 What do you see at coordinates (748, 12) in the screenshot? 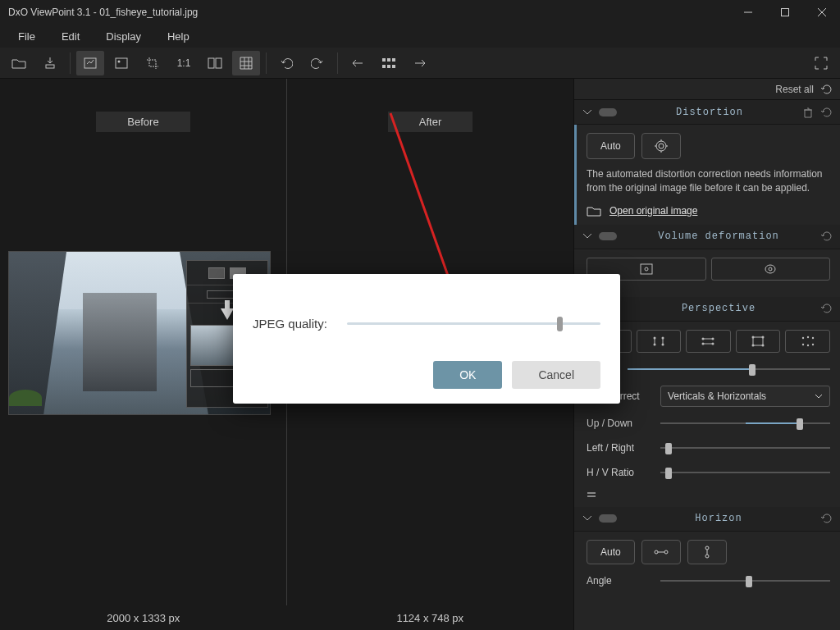
I see `minimize-button` at bounding box center [748, 12].